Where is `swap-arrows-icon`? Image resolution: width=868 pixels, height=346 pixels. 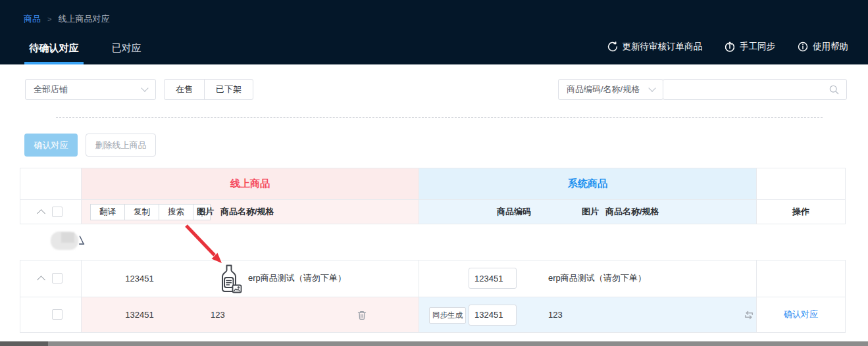
swap-arrows-icon is located at coordinates (749, 315).